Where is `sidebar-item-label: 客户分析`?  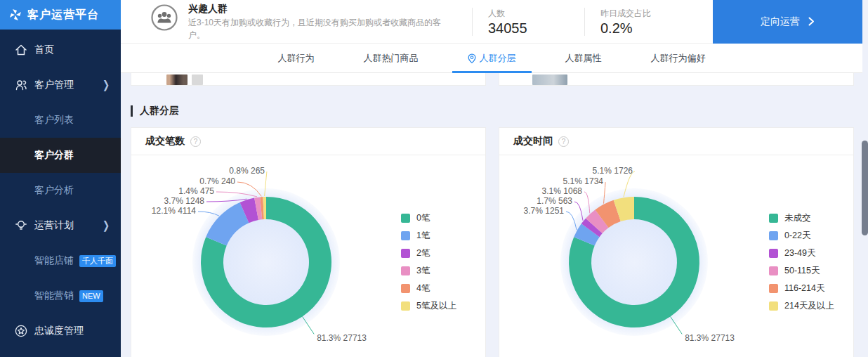
sidebar-item-label: 客户分析 is located at coordinates (54, 190).